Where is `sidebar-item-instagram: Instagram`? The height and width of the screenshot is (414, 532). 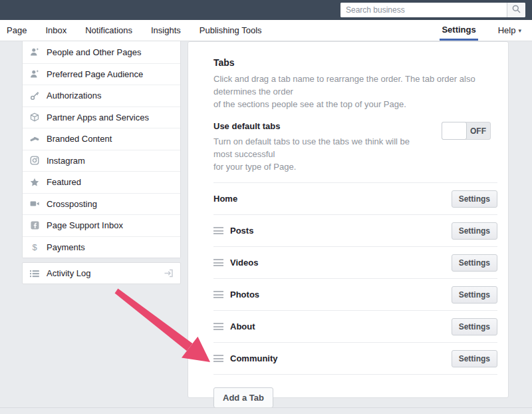
sidebar-item-instagram: Instagram is located at coordinates (101, 161).